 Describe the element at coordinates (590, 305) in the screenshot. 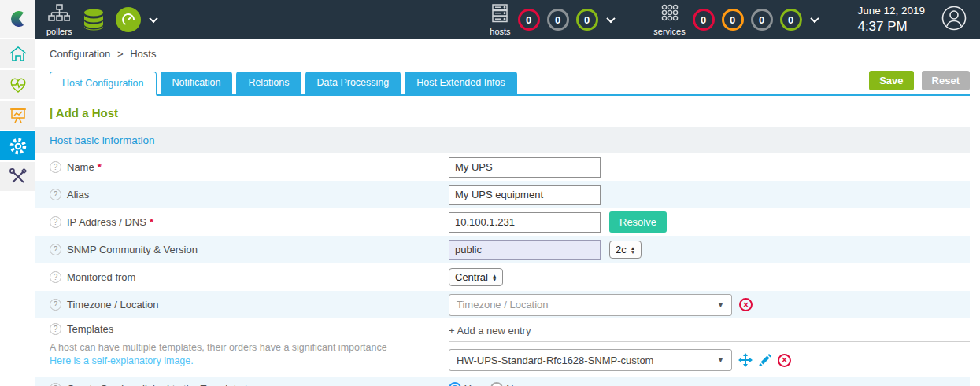

I see `timezone-select: Timezone / Location ▼` at that location.